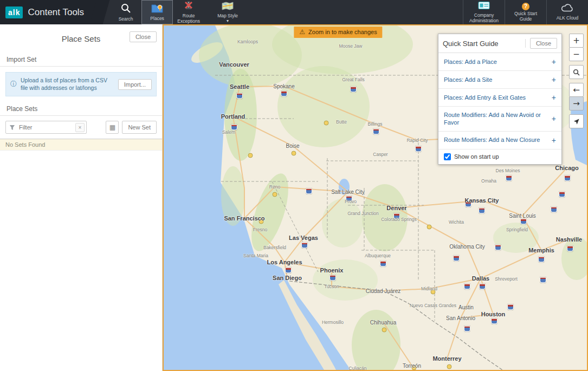 The image size is (588, 371). What do you see at coordinates (189, 12) in the screenshot?
I see `route-exceptions-tool-button: Route Exceptions` at bounding box center [189, 12].